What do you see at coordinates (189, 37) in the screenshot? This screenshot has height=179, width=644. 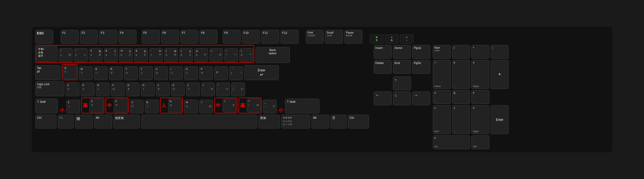 I see `key-f7: F7` at bounding box center [189, 37].